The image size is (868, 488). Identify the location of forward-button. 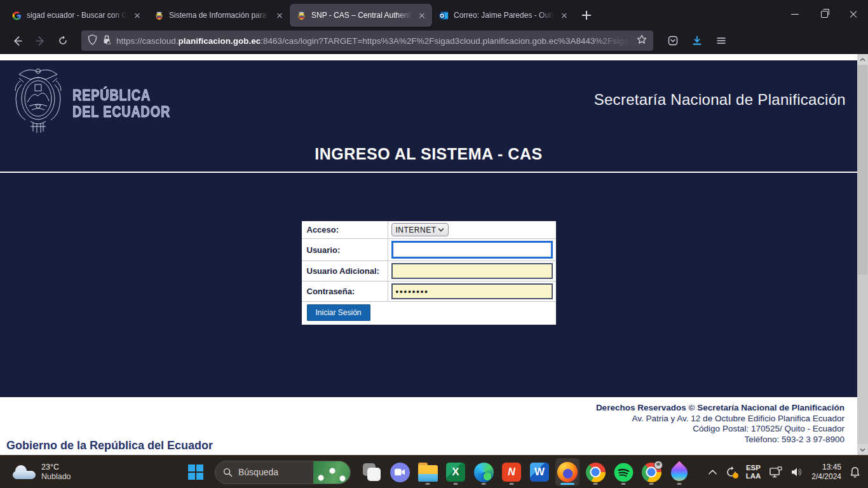
(40, 41).